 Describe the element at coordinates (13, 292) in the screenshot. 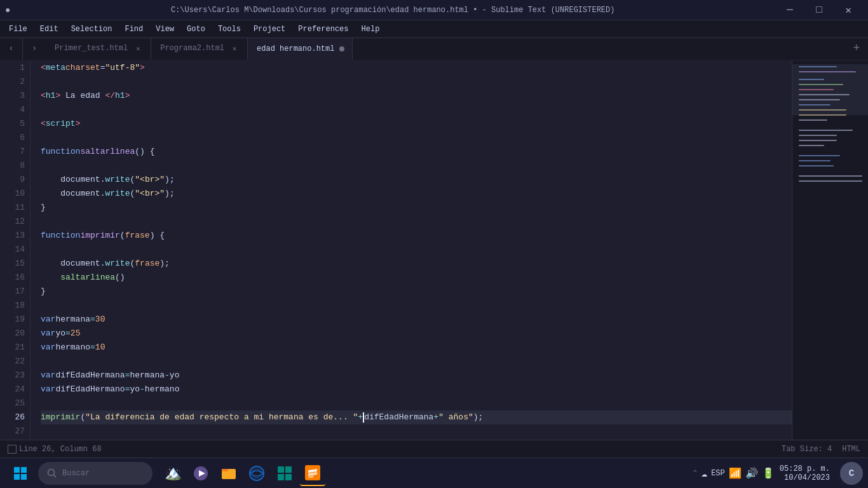

I see `line-num-17: 17` at that location.